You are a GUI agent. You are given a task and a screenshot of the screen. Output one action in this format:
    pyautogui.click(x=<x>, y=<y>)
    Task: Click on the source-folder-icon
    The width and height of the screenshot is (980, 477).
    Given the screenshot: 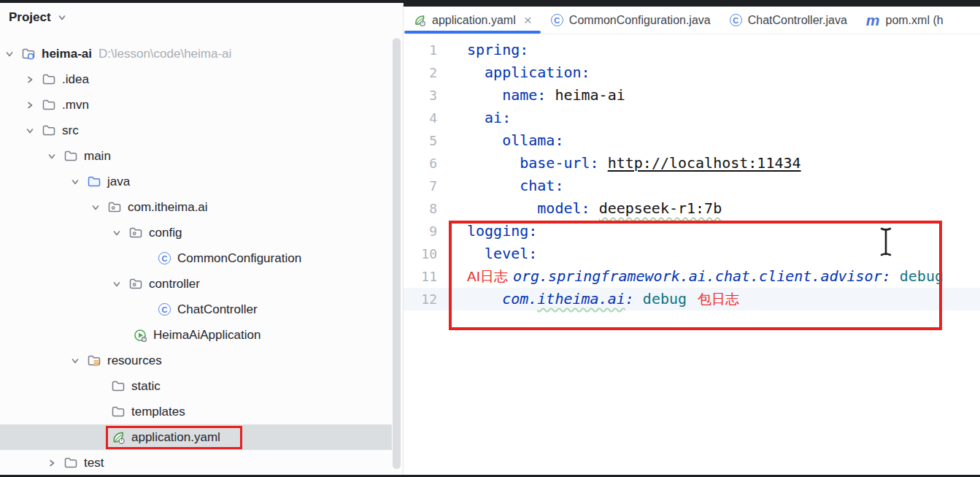 What is the action you would take?
    pyautogui.click(x=94, y=182)
    